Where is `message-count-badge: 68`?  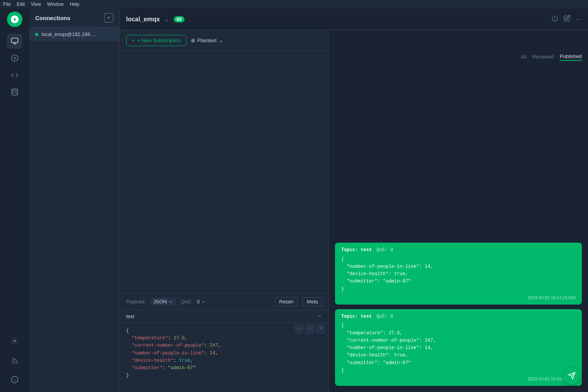 message-count-badge: 68 is located at coordinates (179, 19).